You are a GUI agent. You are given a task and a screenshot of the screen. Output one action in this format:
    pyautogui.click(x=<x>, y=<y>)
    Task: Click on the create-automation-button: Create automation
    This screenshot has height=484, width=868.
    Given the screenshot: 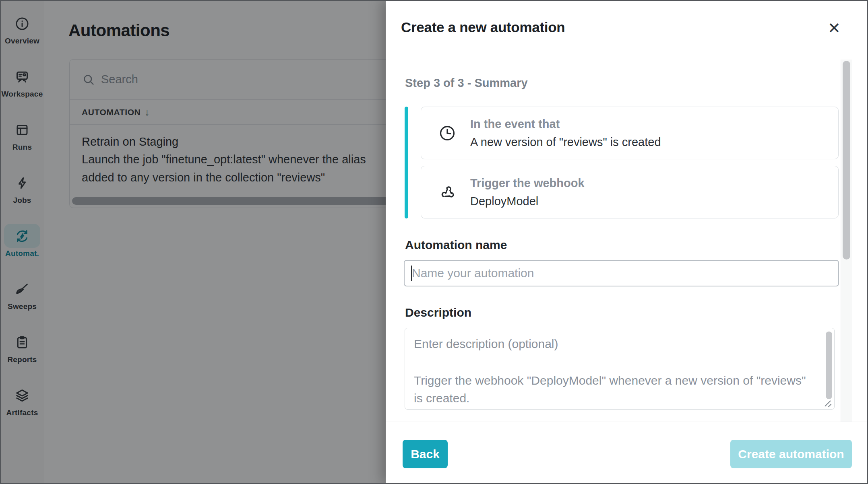 What is the action you would take?
    pyautogui.click(x=791, y=454)
    